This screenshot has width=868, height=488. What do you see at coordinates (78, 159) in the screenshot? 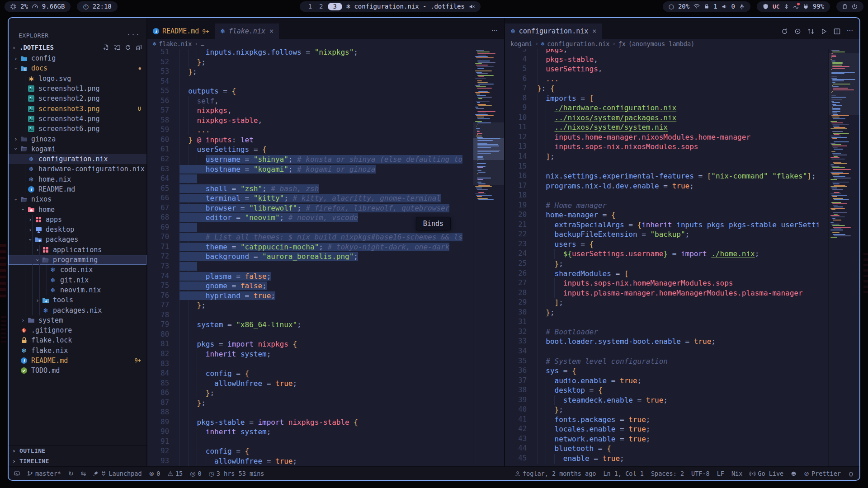
I see `tree-item-configuration-nix: ❄configuration.nix` at bounding box center [78, 159].